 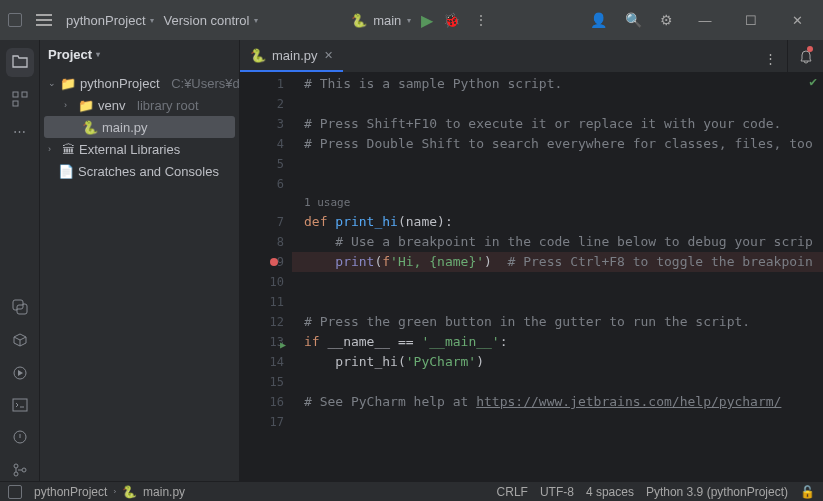 I want to click on packages-tool-icon, so click(x=20, y=342).